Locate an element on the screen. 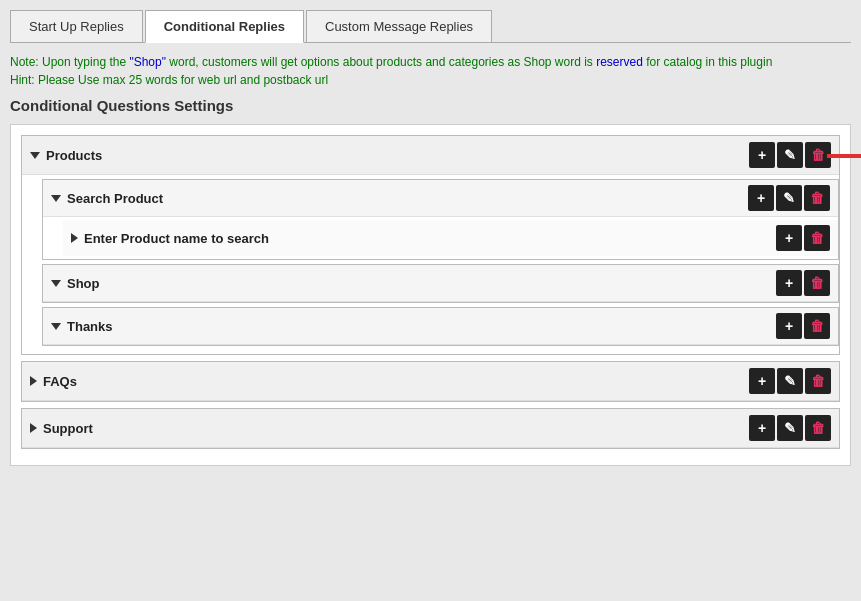 This screenshot has height=601, width=861. note-suffix2: for catalog in this plugin is located at coordinates (708, 62).